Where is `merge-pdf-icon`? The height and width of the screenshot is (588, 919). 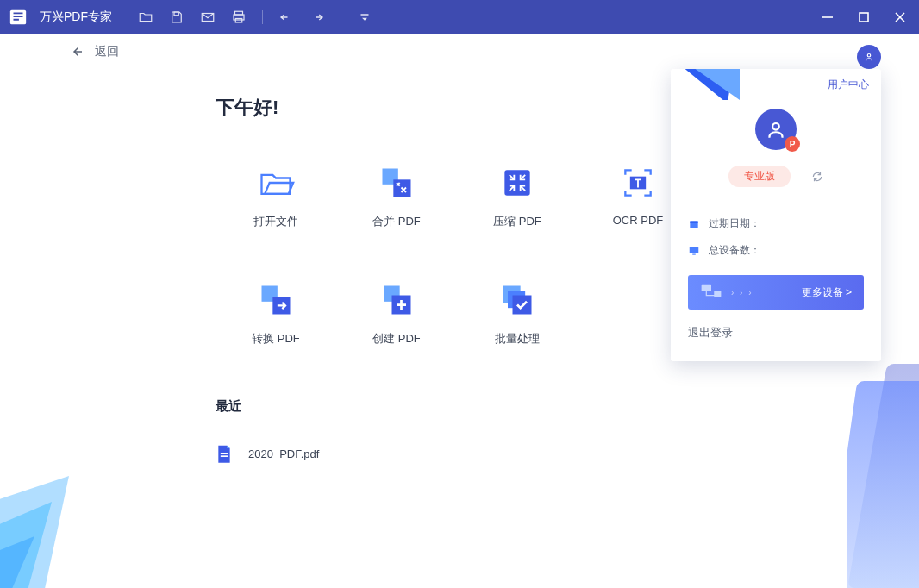
merge-pdf-icon is located at coordinates (397, 183).